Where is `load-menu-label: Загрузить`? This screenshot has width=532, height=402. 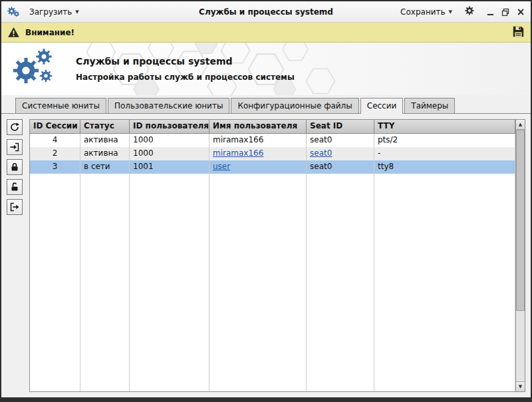 load-menu-label: Загрузить is located at coordinates (51, 12).